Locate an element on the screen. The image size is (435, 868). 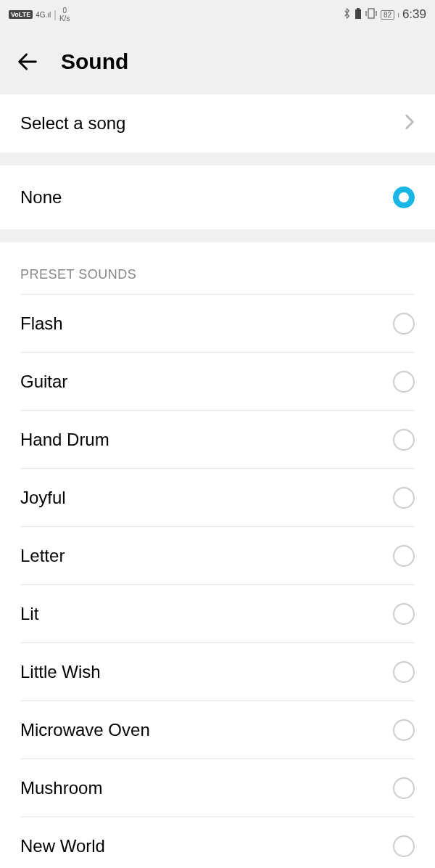
list-item-label: Joyful is located at coordinates (44, 498).